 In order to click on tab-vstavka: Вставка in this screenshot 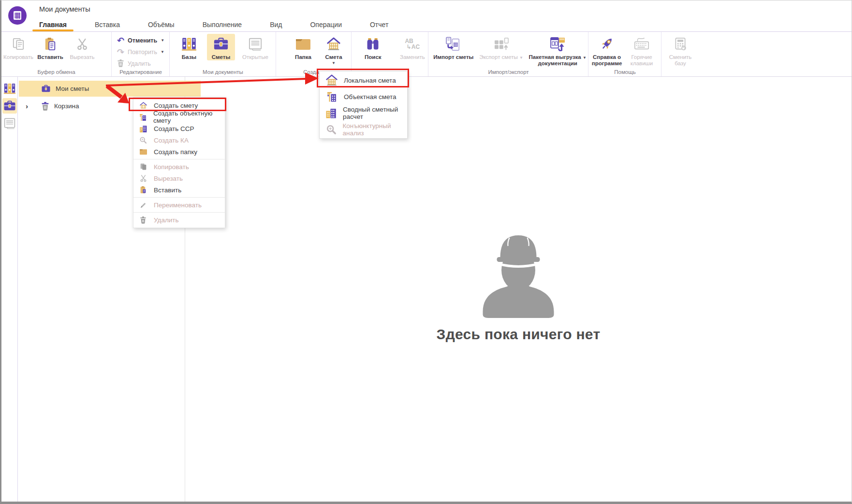, I will do `click(107, 25)`.